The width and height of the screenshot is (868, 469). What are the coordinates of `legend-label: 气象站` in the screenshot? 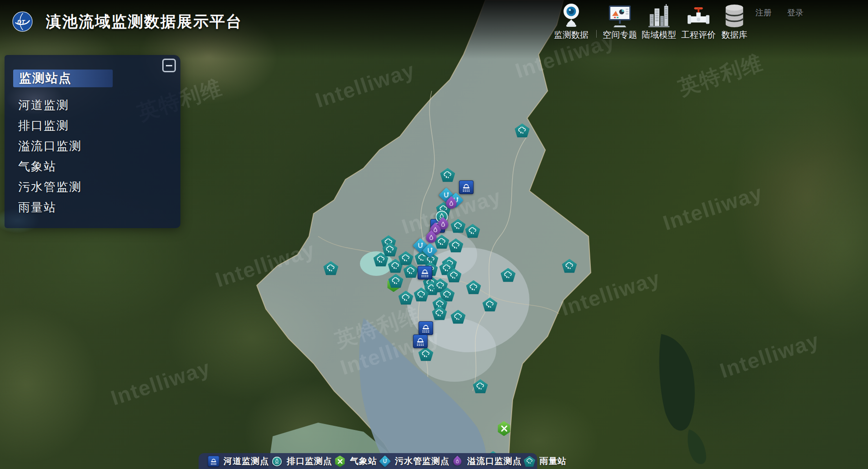 It's located at (364, 461).